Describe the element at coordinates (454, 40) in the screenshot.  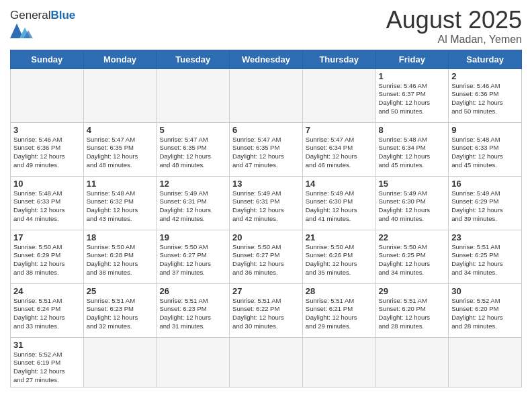
I see `location: Al Madan, Yemen` at that location.